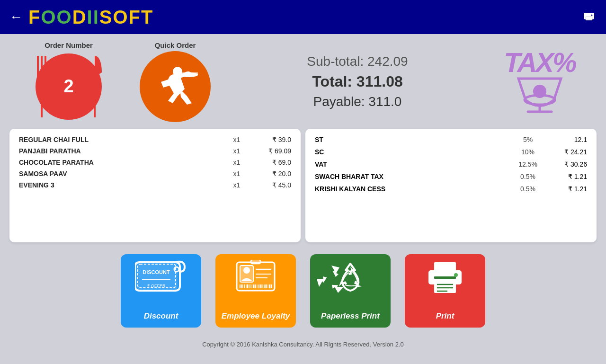 The image size is (606, 364). Describe the element at coordinates (589, 17) in the screenshot. I see `header-print-icon` at that location.